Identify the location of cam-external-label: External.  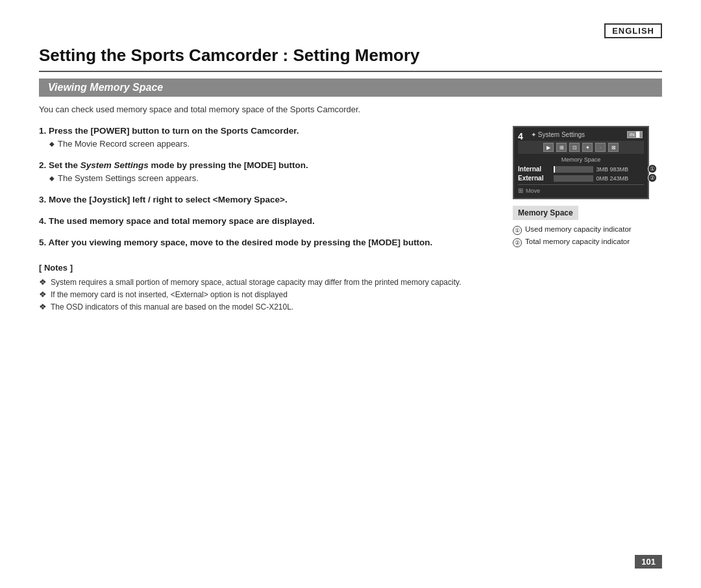
(536, 178).